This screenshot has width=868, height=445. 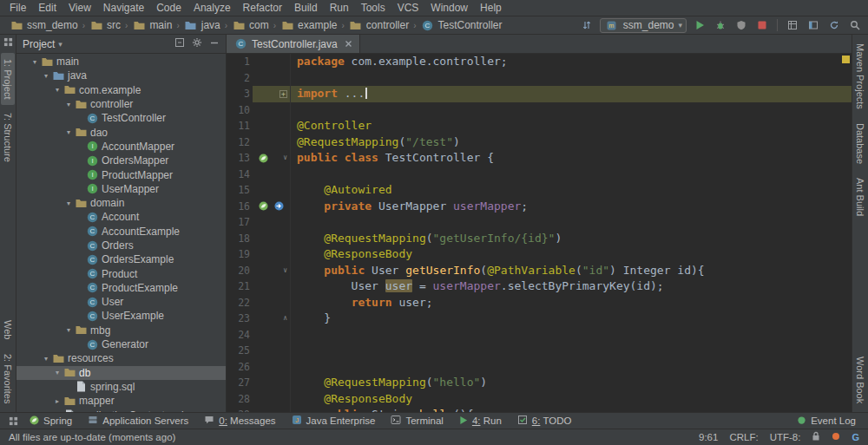 What do you see at coordinates (17, 8) in the screenshot?
I see `menu-file: File` at bounding box center [17, 8].